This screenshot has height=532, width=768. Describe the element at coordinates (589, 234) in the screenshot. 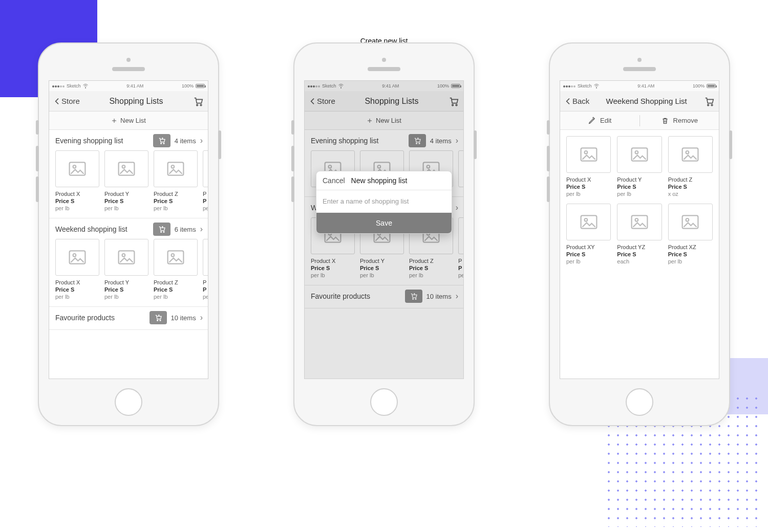

I see `product-card: Product XYPrice Sper lb` at that location.